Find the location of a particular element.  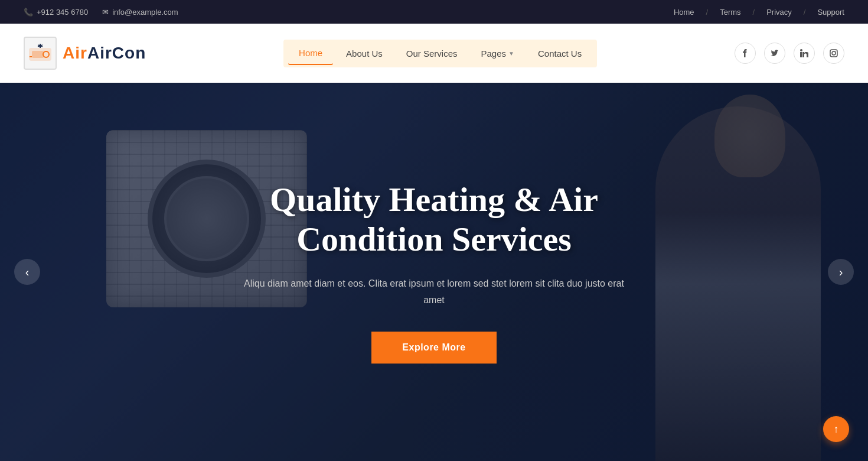

navbar: AirAirCon Home About Us Our Services Pag… is located at coordinates (434, 53).